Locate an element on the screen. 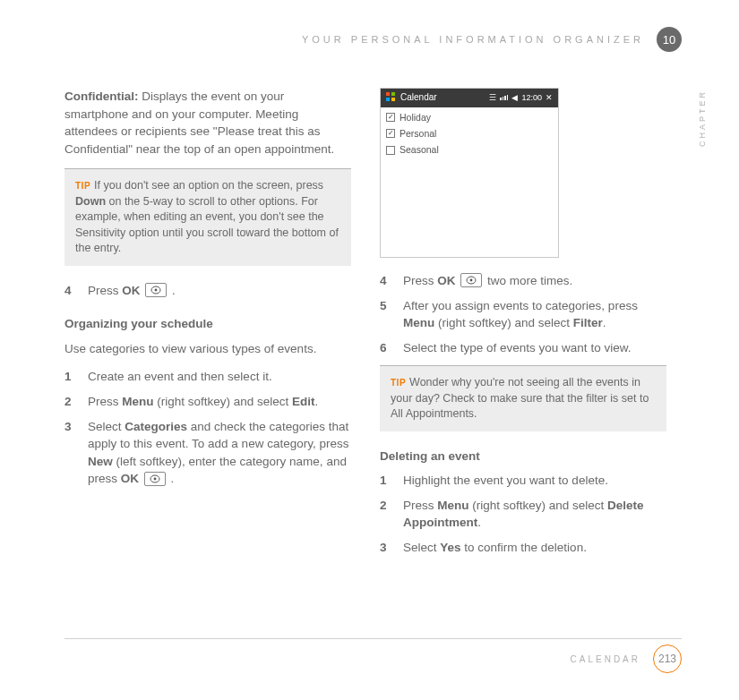  step-number: 2 is located at coordinates (386, 514).